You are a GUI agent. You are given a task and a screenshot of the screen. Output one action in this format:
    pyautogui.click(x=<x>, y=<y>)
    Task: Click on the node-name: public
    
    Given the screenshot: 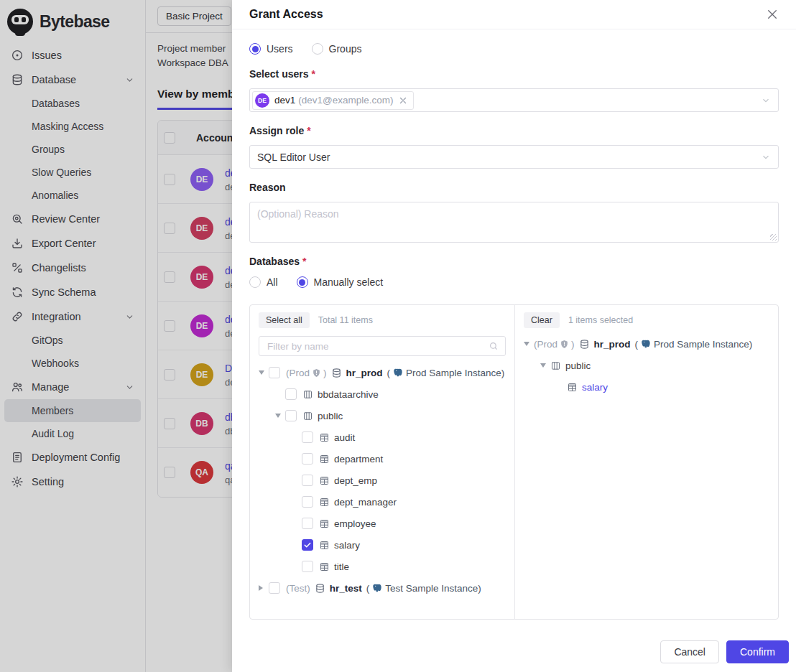 What is the action you would take?
    pyautogui.click(x=330, y=416)
    